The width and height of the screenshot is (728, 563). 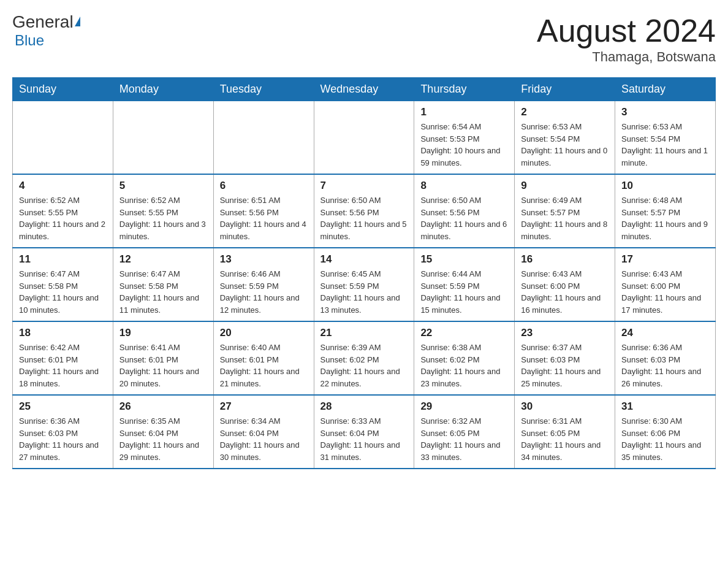 What do you see at coordinates (264, 90) in the screenshot?
I see `day-header-tuesday: Tuesday` at bounding box center [264, 90].